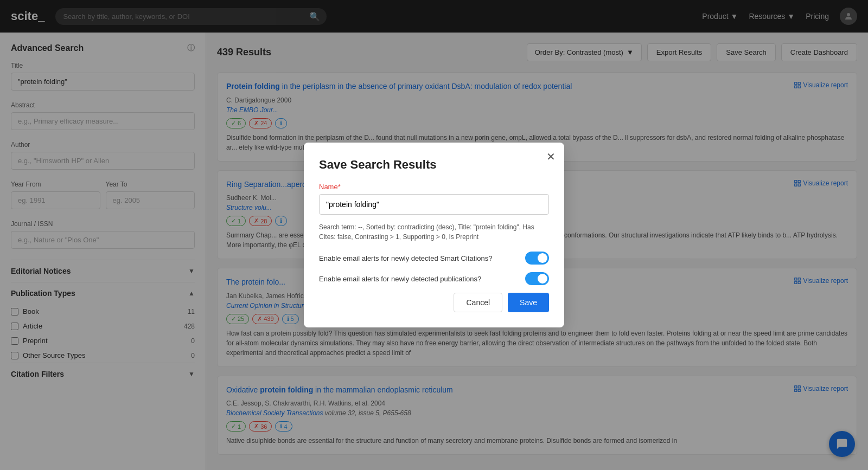 This screenshot has width=868, height=470. What do you see at coordinates (434, 186) in the screenshot?
I see `modal-name-label: Name*` at bounding box center [434, 186].